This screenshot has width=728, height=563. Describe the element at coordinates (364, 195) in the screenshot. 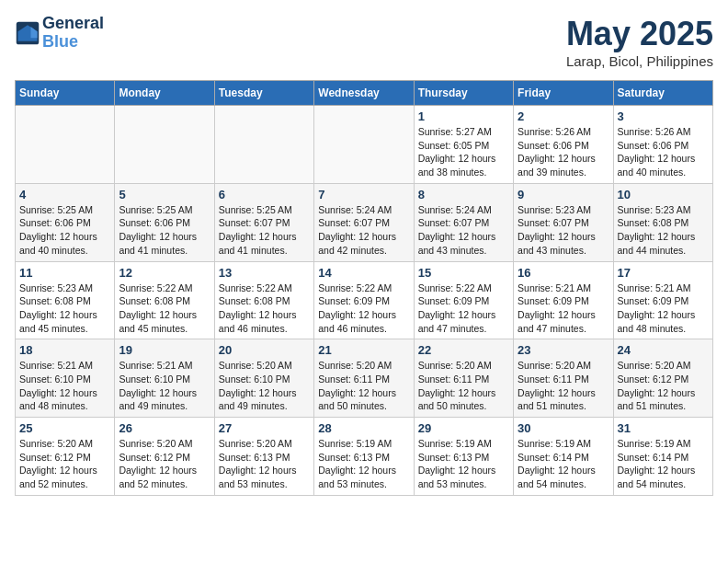

I see `day-number: 7` at that location.